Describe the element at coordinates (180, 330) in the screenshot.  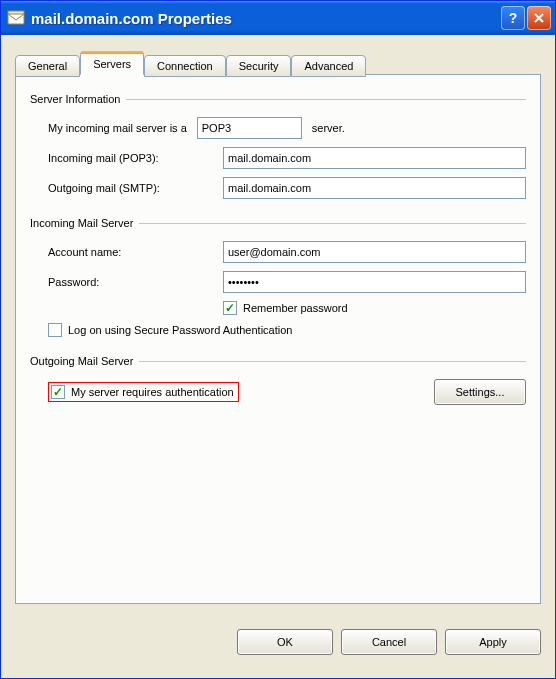
I see `spa-label: Log on using Secure Password Authenticat…` at that location.